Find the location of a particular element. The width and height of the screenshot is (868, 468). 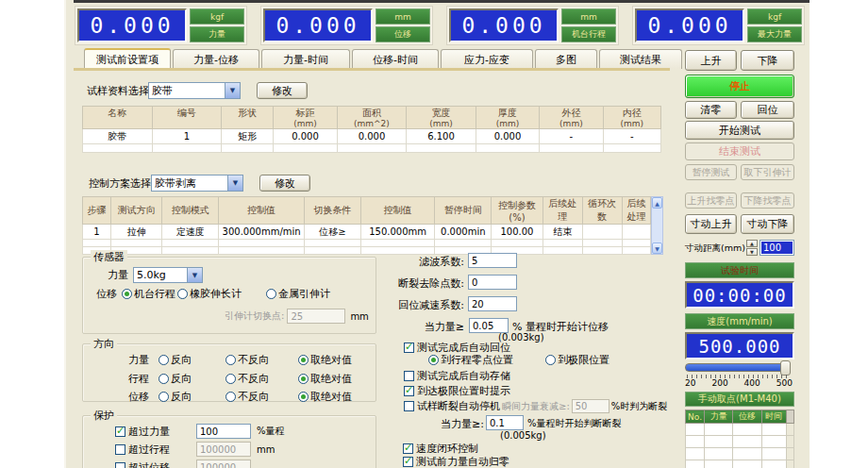

protection-group: 保护 超过力量 100 %量程 超过行程 100000 mm 超过位移 1000… is located at coordinates (229, 442).